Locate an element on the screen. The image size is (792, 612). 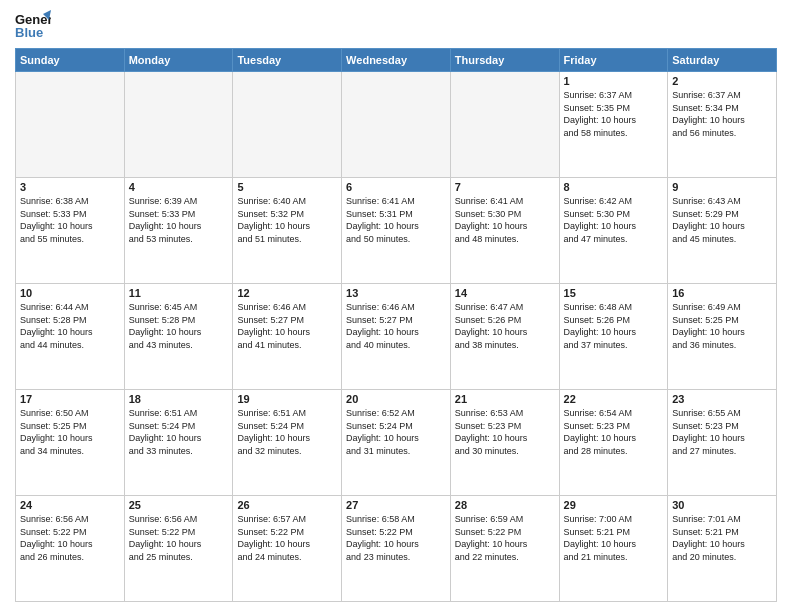
day-info: Sunrise: 6:43 AM Sunset: 5:29 PM Dayligh… is located at coordinates (722, 220).